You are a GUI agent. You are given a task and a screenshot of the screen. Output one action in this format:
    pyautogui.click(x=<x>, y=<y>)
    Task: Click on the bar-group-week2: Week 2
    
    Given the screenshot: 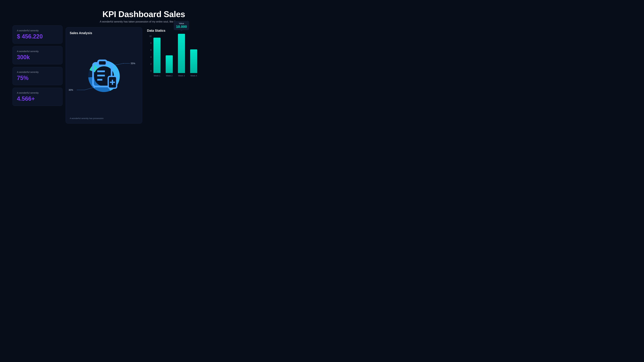 What is the action you would take?
    pyautogui.click(x=169, y=66)
    